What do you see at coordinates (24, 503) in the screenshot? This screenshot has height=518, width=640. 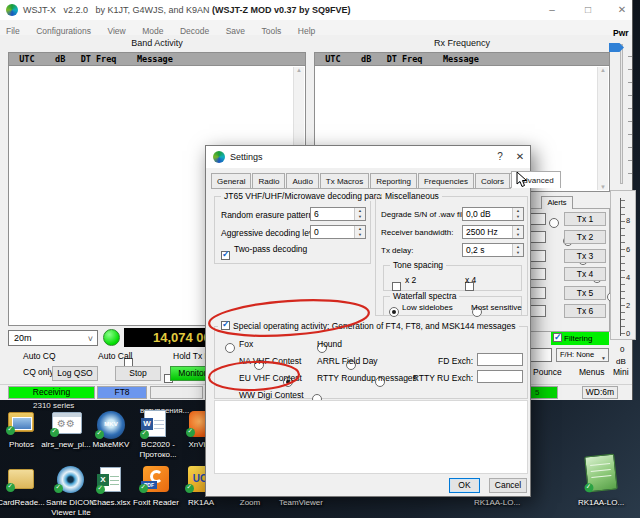 I see `desktop-icon-label: CardReade...` at bounding box center [24, 503].